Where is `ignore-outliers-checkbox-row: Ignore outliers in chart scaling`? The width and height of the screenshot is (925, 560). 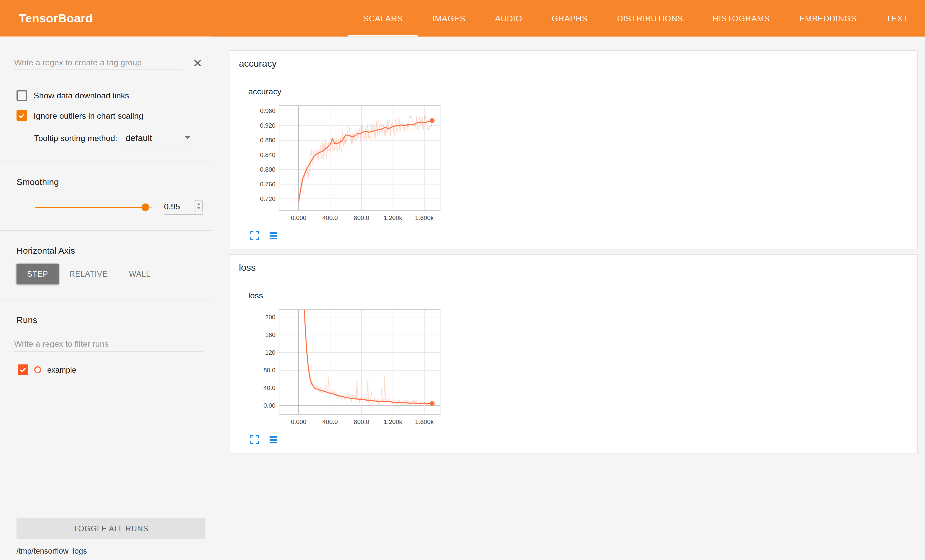
ignore-outliers-checkbox-row: Ignore outliers in chart scaling is located at coordinates (110, 116).